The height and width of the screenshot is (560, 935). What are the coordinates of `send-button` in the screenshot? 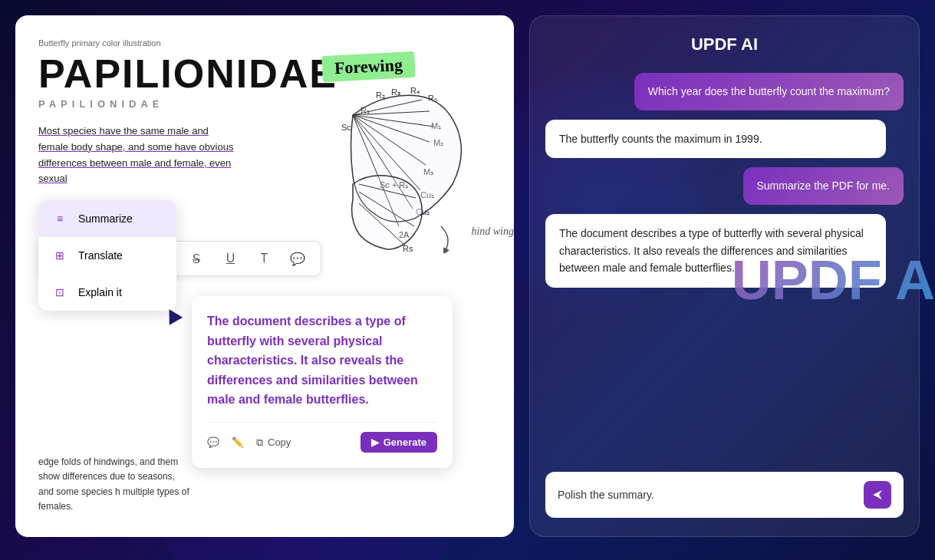 It's located at (877, 495).